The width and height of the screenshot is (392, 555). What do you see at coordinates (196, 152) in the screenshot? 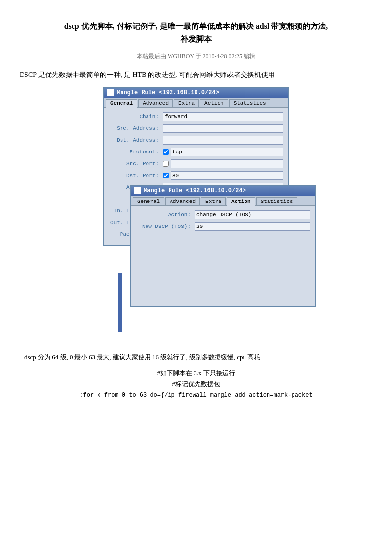
I see `field-row-protocol: Protocol:` at bounding box center [196, 152].